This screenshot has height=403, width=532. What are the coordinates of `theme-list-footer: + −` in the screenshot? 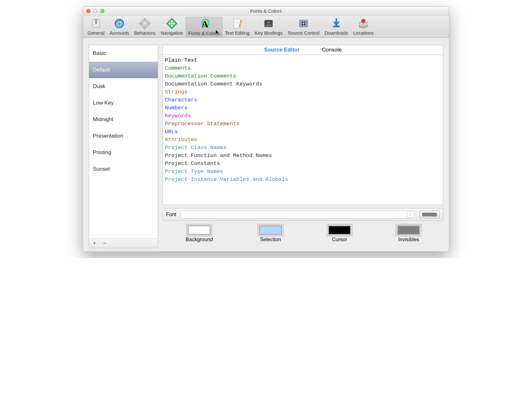 It's located at (123, 243).